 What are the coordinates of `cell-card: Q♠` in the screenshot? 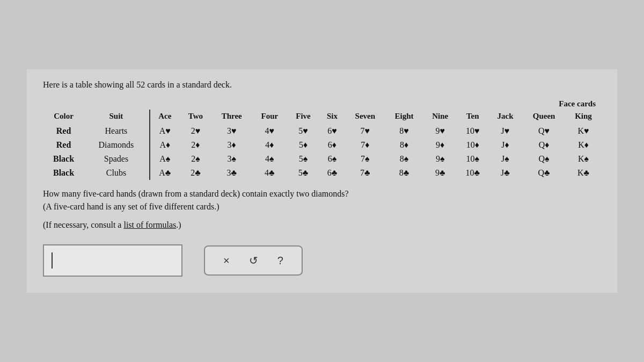 It's located at (544, 159).